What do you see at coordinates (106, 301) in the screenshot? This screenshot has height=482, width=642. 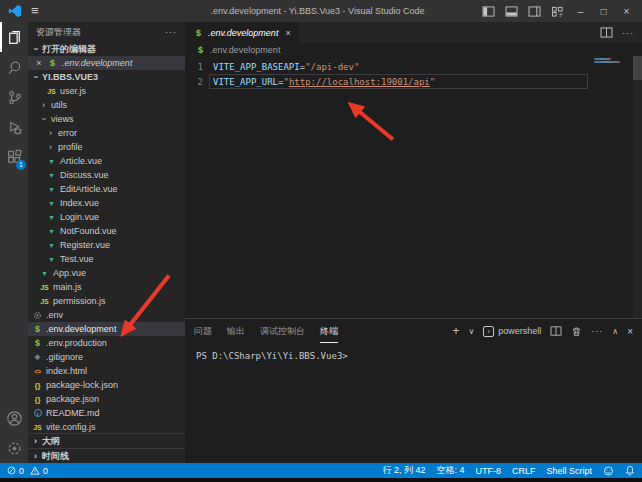 I see `tree-item-permission.js: JSpermission.js` at bounding box center [106, 301].